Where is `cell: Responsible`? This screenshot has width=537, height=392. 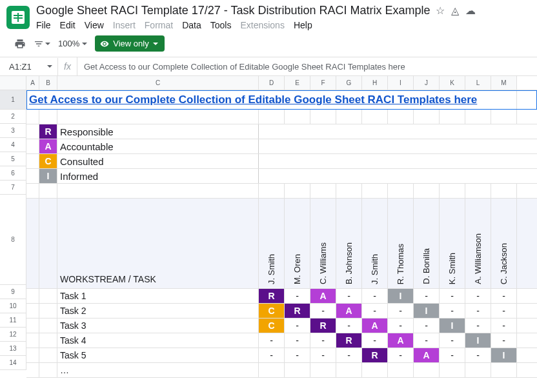 cell: Responsible is located at coordinates (158, 132).